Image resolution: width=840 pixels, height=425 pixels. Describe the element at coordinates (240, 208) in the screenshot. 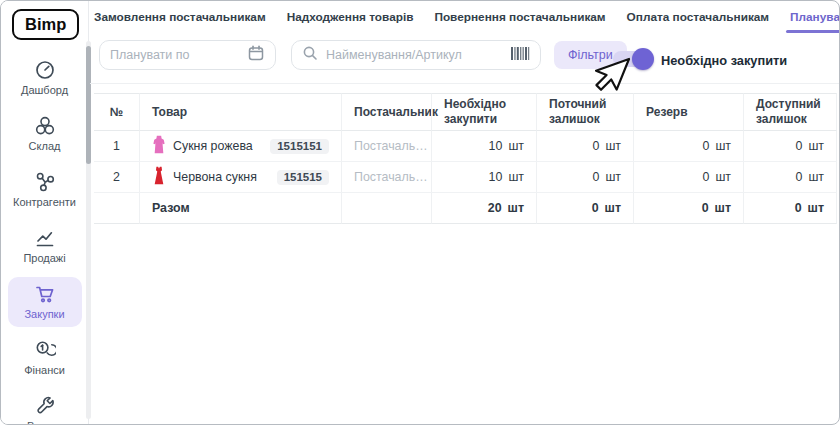

I see `totals-label: Разом` at that location.